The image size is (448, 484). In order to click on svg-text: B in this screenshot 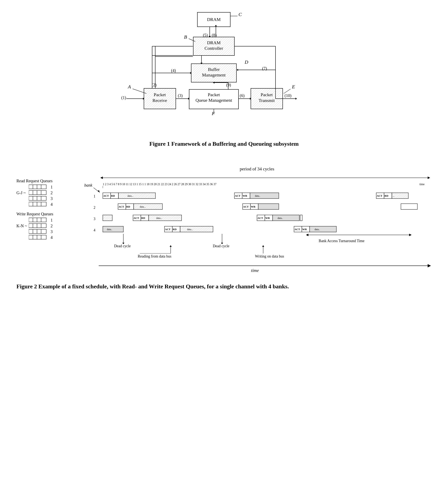, I will do `click(186, 37)`.